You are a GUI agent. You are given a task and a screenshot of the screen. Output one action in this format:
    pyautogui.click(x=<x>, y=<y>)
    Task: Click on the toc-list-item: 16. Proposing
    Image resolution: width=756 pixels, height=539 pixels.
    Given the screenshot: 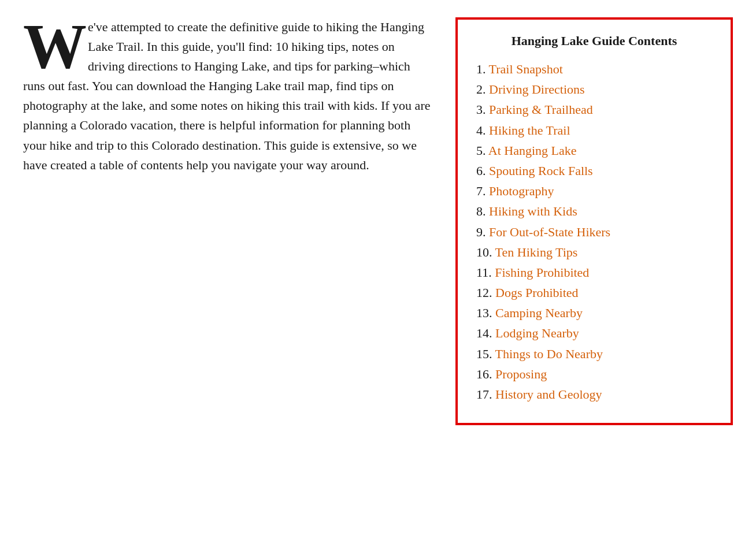 What is the action you would take?
    pyautogui.click(x=594, y=374)
    